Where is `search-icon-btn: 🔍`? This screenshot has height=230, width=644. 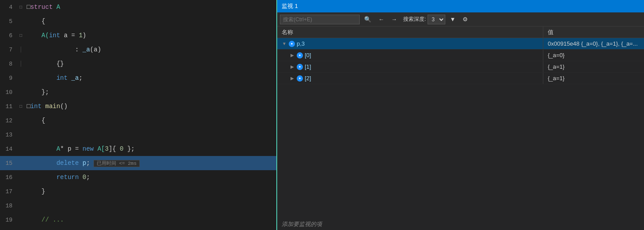 search-icon-btn: 🔍 is located at coordinates (368, 19).